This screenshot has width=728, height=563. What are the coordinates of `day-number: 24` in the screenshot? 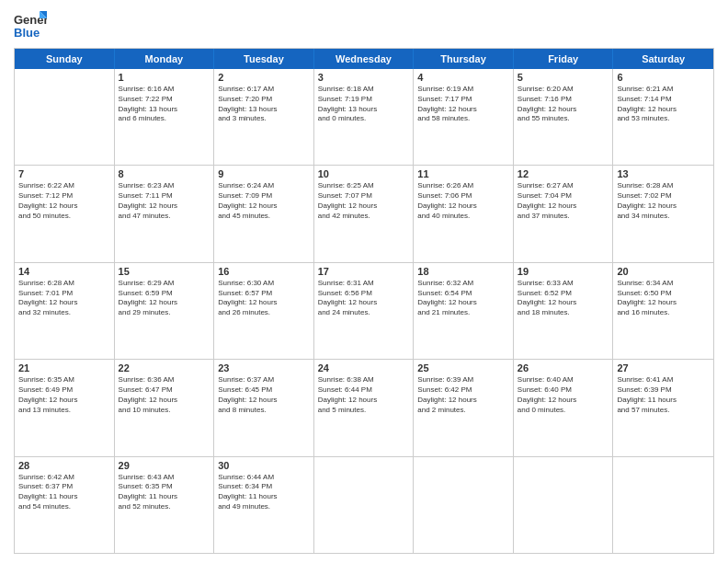 It's located at (364, 368).